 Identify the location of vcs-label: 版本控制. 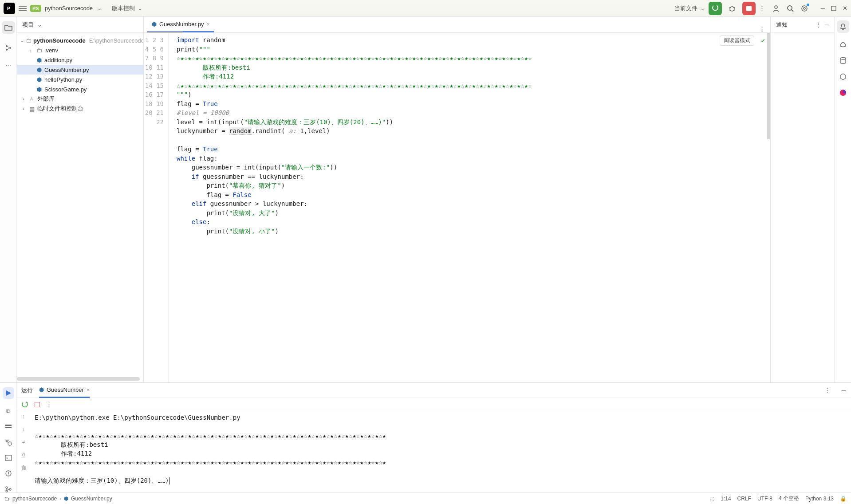
(123, 8).